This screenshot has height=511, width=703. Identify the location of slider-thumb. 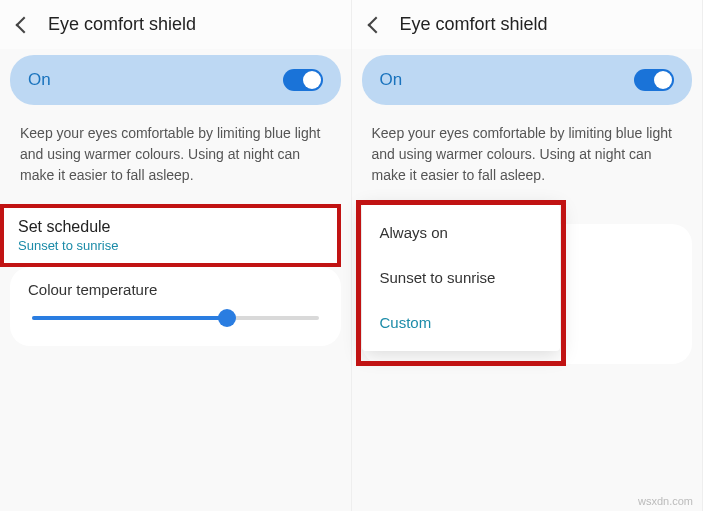
(227, 318).